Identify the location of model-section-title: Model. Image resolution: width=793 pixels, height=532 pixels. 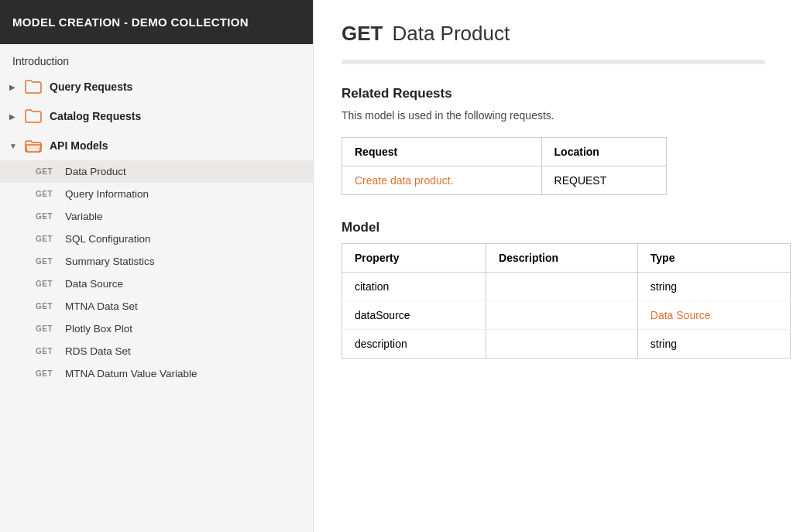
(553, 228).